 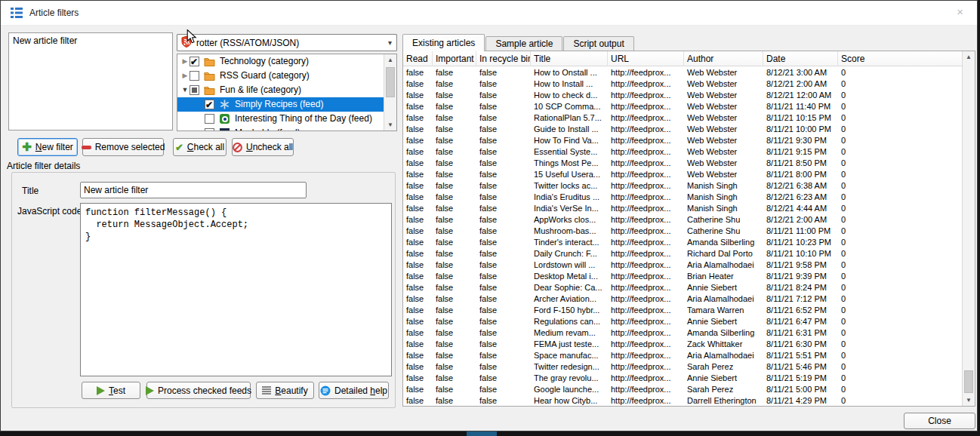 I want to click on check-all-button: ✔ Check all, so click(x=199, y=147).